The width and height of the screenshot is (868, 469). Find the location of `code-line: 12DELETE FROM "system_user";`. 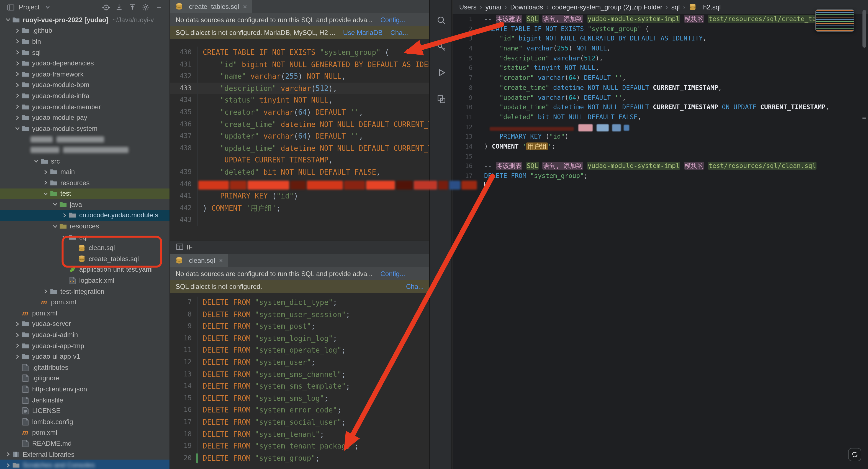

code-line: 12DELETE FROM "system_user"; is located at coordinates (300, 362).